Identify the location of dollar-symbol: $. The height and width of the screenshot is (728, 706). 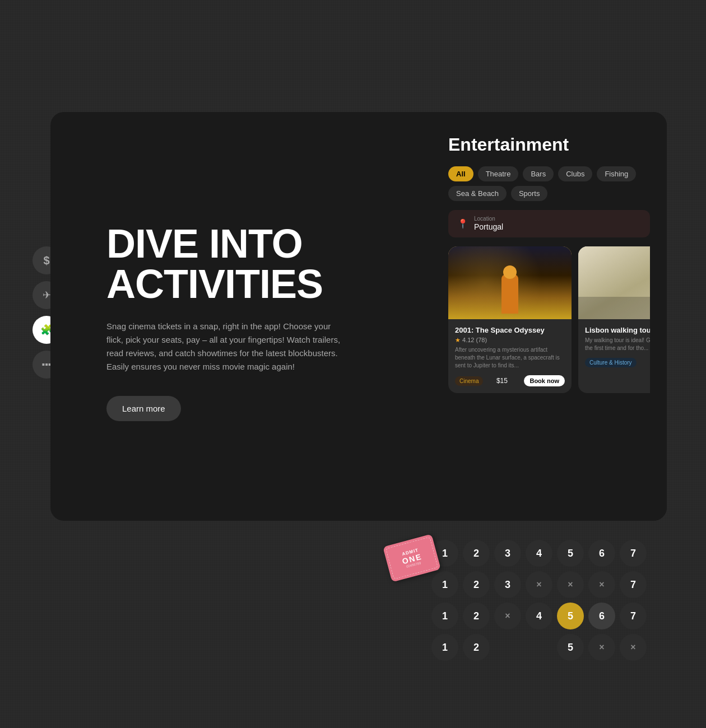
(46, 261).